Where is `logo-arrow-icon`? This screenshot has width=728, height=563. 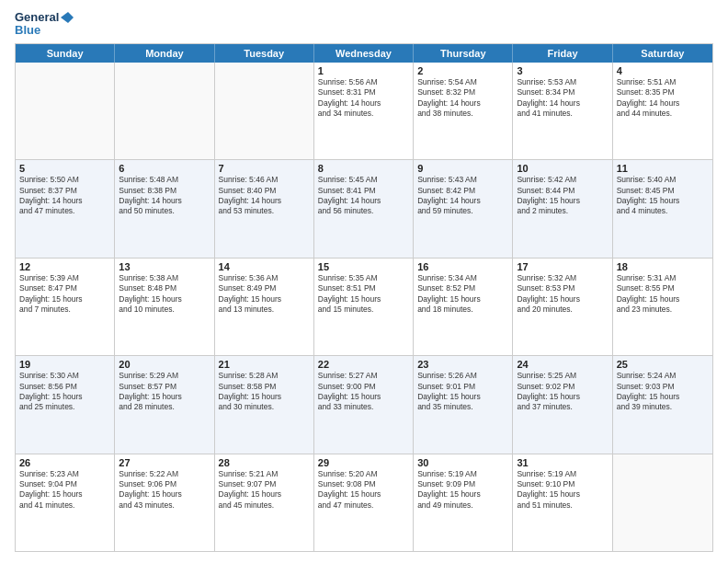
logo-arrow-icon is located at coordinates (67, 17).